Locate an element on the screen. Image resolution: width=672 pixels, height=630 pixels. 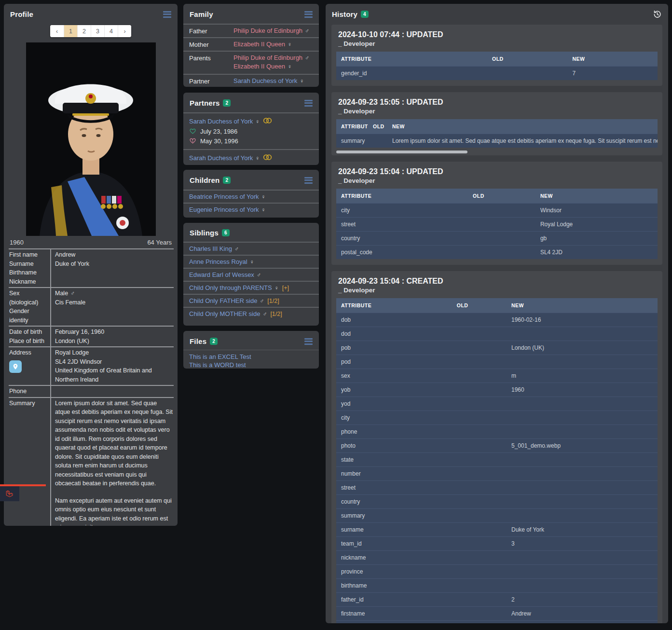
new-cell: 5_001_demo.webp is located at coordinates (582, 446).